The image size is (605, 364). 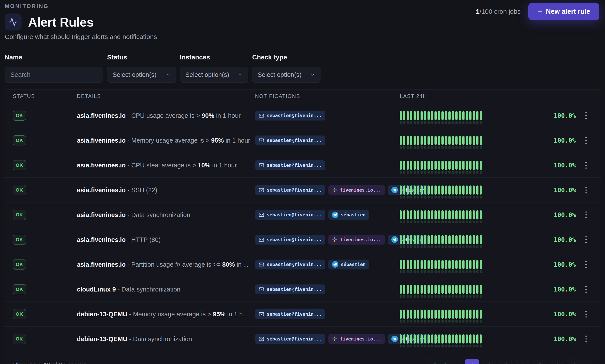 What do you see at coordinates (302, 140) in the screenshot?
I see `table-row: OK asia.fivenines.io - Memory usage aver…` at bounding box center [302, 140].